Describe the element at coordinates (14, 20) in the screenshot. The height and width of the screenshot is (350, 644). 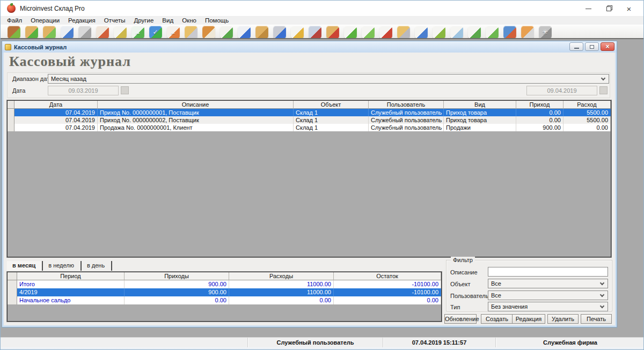
I see `menu-item: Файл` at that location.